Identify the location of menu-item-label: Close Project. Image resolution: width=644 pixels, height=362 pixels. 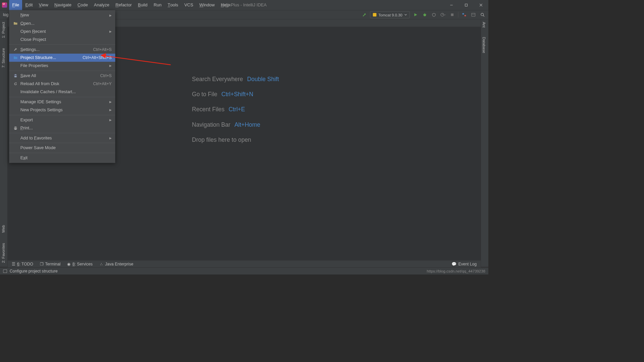
(66, 40).